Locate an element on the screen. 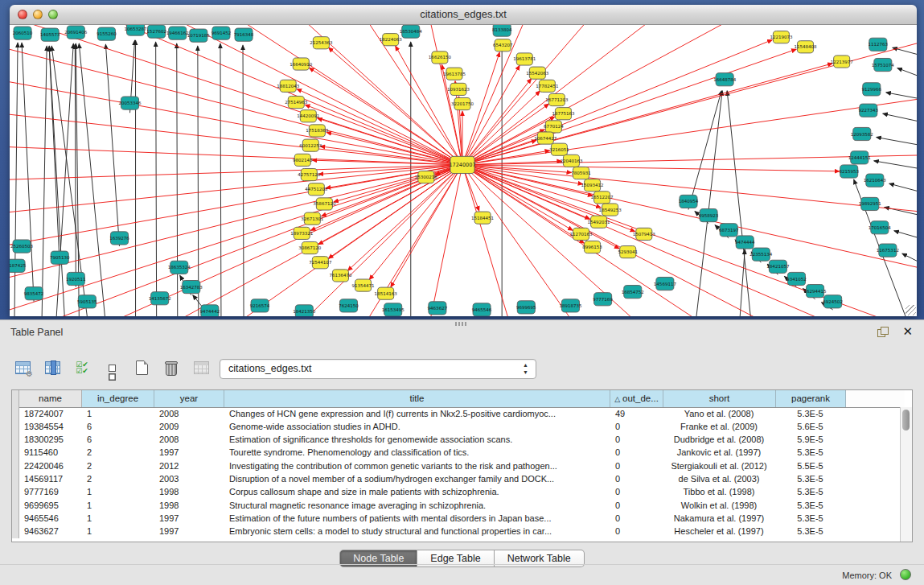 This screenshot has height=585, width=924. cell-year: 2008 is located at coordinates (190, 440).